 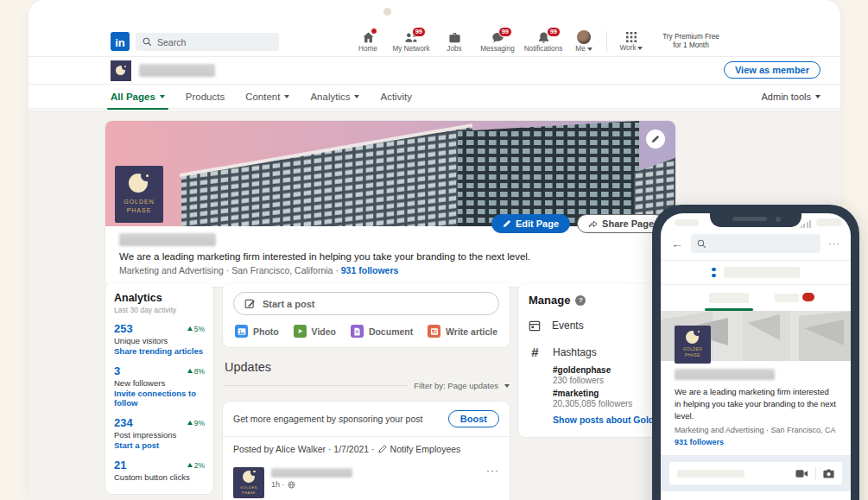 I want to click on stat-action-link: Share trending articles, so click(x=159, y=351).